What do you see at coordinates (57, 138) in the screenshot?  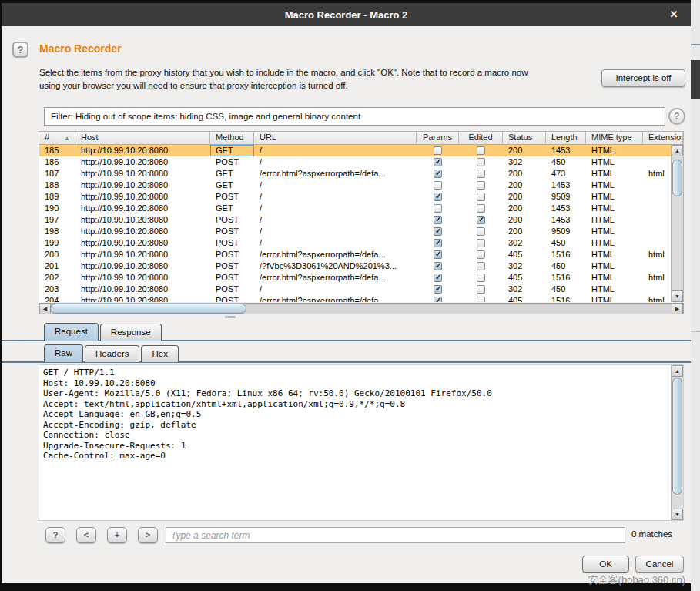 I see `column-header-num: #▲` at bounding box center [57, 138].